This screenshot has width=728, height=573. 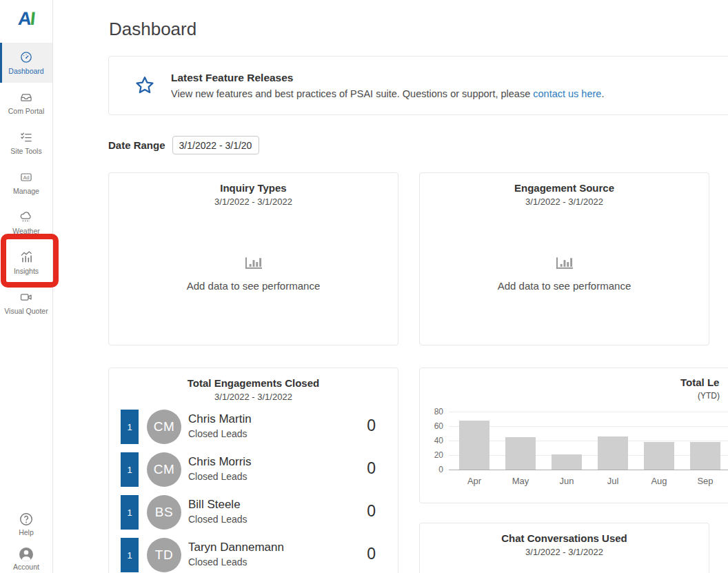 What do you see at coordinates (613, 481) in the screenshot?
I see `x-axis-label: Jul` at bounding box center [613, 481].